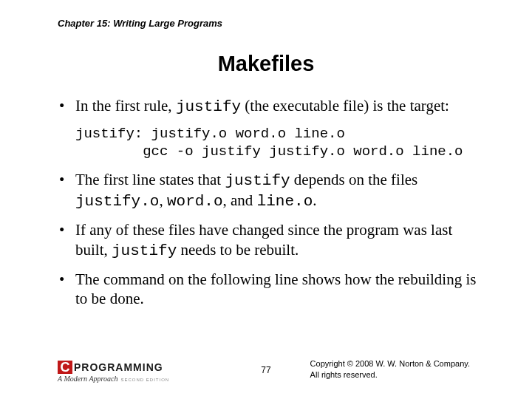 The height and width of the screenshot is (399, 532). What do you see at coordinates (355, 180) in the screenshot?
I see `bullet-text: depends on the files` at bounding box center [355, 180].